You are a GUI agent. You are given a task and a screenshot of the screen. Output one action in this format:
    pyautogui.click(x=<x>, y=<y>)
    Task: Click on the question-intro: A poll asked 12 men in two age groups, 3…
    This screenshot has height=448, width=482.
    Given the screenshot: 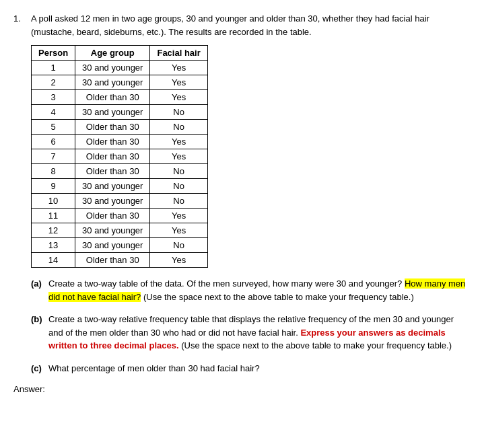 What is the action you would take?
    pyautogui.click(x=250, y=26)
    